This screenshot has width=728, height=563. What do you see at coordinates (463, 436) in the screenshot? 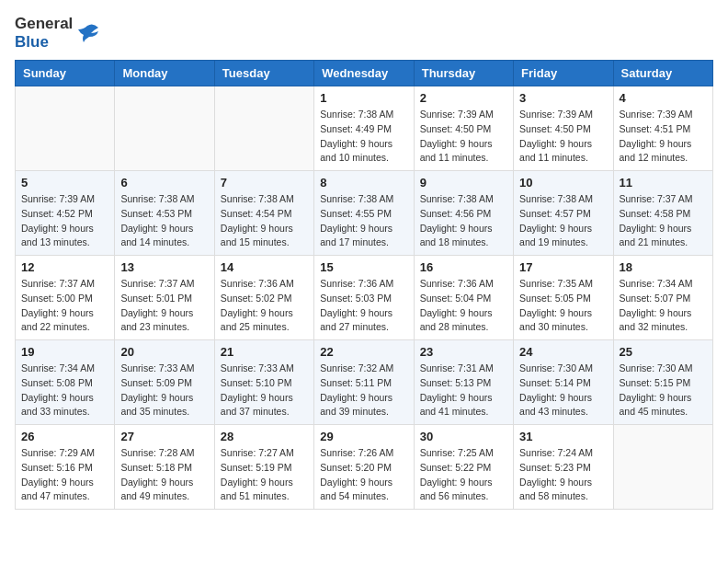
I see `day-number: 30` at bounding box center [463, 436].